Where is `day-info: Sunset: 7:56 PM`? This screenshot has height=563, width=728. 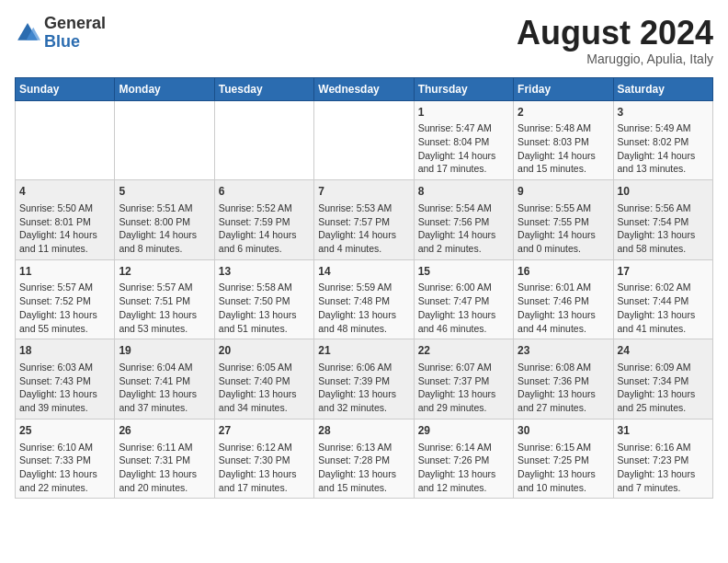 day-info: Sunset: 7:56 PM is located at coordinates (463, 223).